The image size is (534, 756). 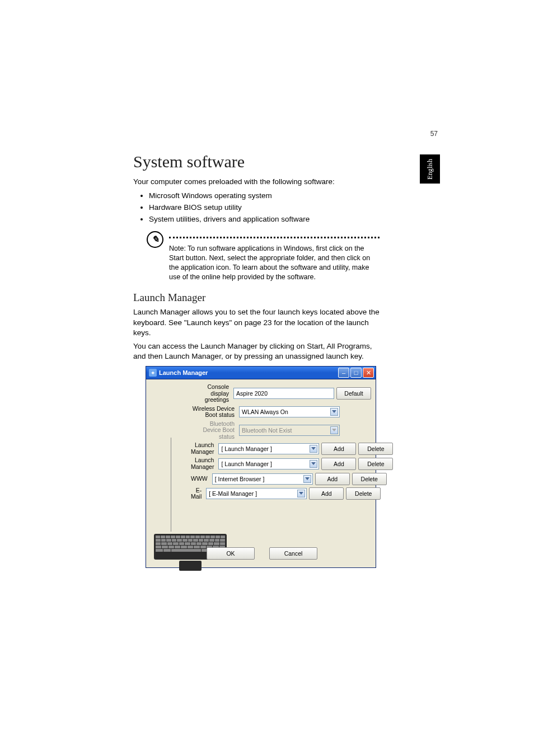 What do you see at coordinates (153, 373) in the screenshot?
I see `app-icon: ✦` at bounding box center [153, 373].